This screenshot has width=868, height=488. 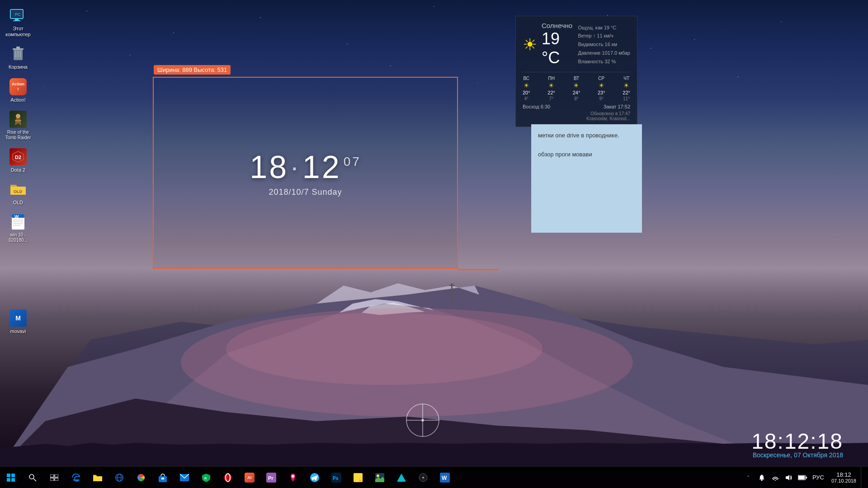 What do you see at coordinates (33, 478) in the screenshot?
I see `taskbar-search-button` at bounding box center [33, 478].